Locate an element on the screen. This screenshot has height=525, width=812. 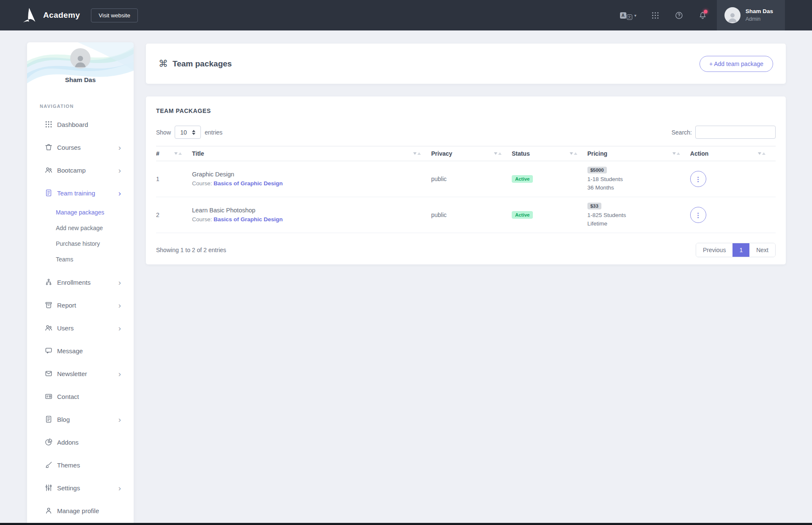
pie-icon is located at coordinates (49, 442).